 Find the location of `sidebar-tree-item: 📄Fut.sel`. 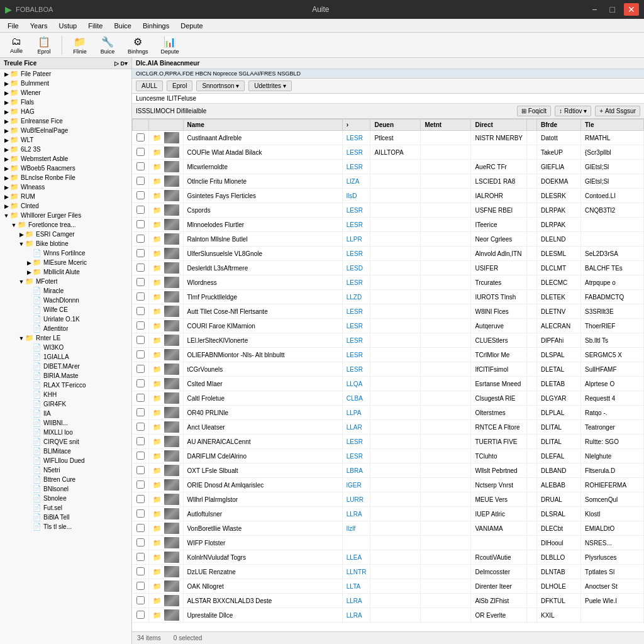

sidebar-tree-item: 📄Fut.sel is located at coordinates (65, 508).